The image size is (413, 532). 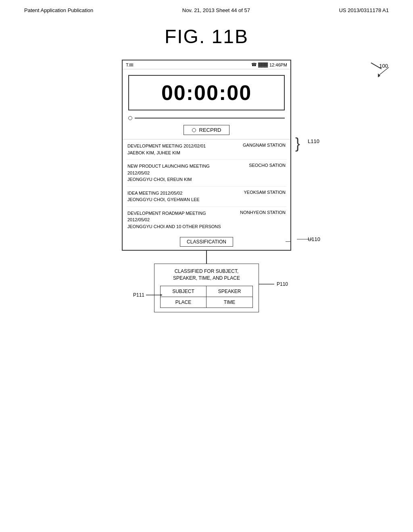 I want to click on status-icons: ☎ ▓▓▓, so click(x=260, y=64).